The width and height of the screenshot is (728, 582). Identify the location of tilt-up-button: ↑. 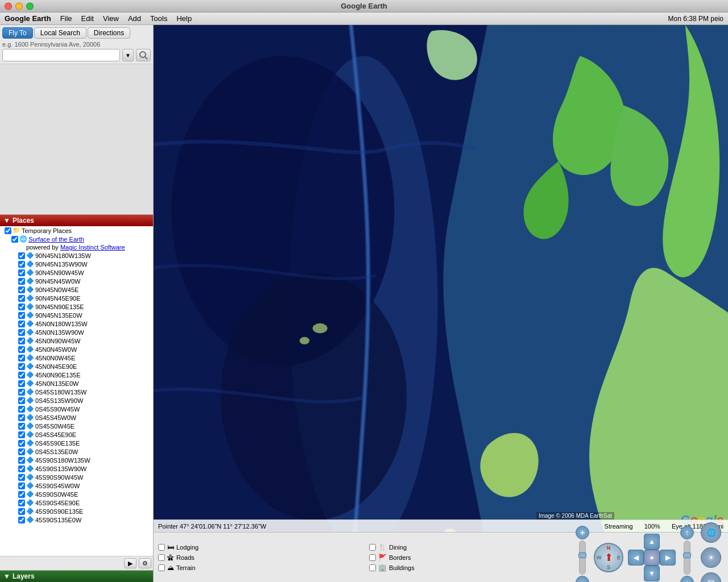
(687, 533).